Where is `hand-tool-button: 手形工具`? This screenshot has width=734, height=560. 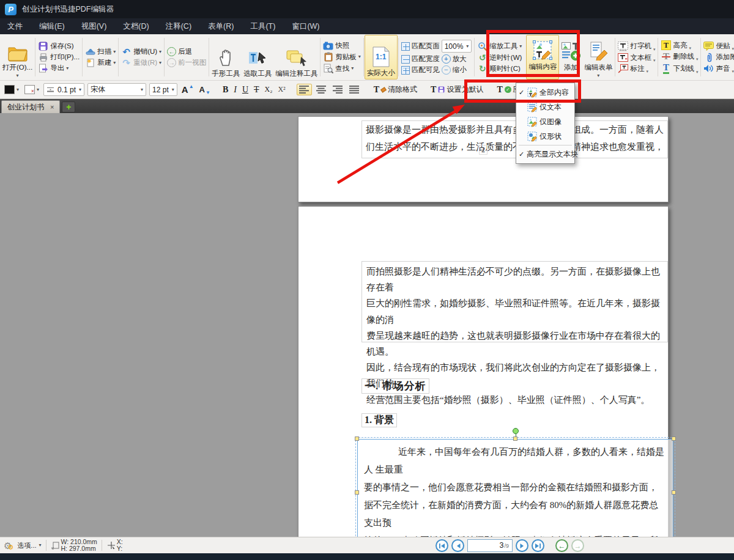 hand-tool-button: 手形工具 is located at coordinates (226, 57).